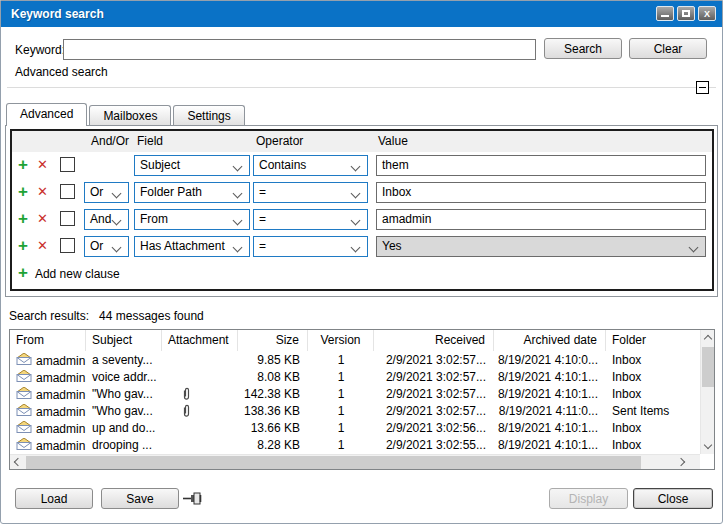 The image size is (723, 524). Describe the element at coordinates (707, 14) in the screenshot. I see `close-icon: X` at that location.